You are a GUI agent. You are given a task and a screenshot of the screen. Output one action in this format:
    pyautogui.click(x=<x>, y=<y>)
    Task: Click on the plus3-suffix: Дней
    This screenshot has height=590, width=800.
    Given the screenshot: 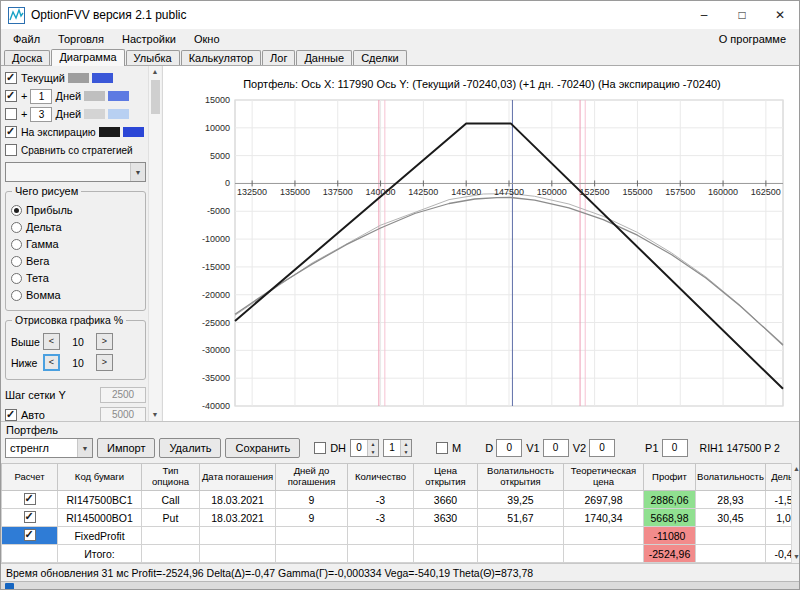 What is the action you would take?
    pyautogui.click(x=68, y=114)
    